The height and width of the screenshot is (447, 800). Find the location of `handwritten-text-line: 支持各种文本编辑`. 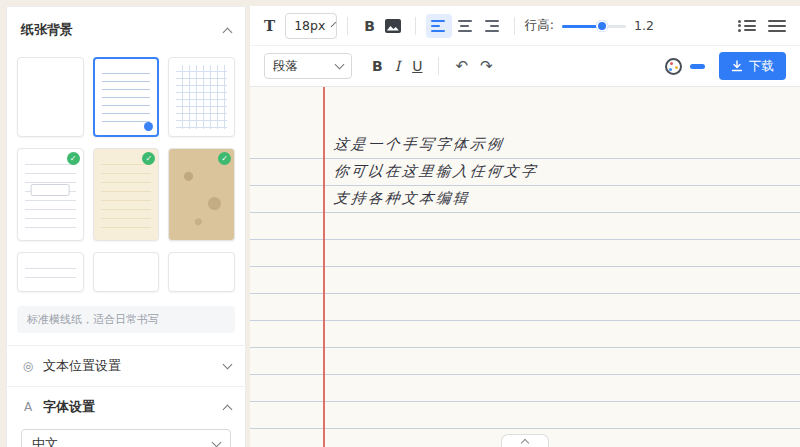

handwritten-text-line: 支持各种文本编辑 is located at coordinates (402, 198).